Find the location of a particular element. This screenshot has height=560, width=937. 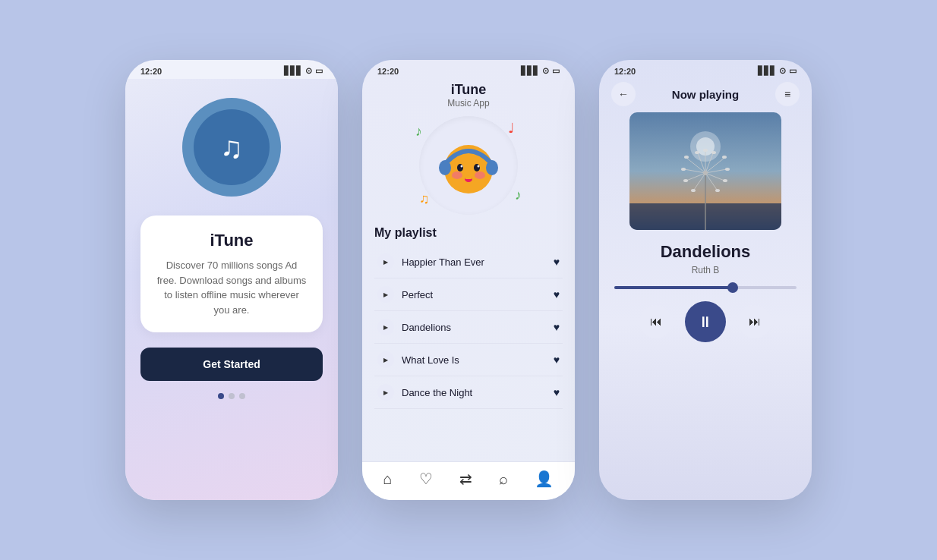

playlist-item-4: ▶ What Love Is ♥ is located at coordinates (469, 360).